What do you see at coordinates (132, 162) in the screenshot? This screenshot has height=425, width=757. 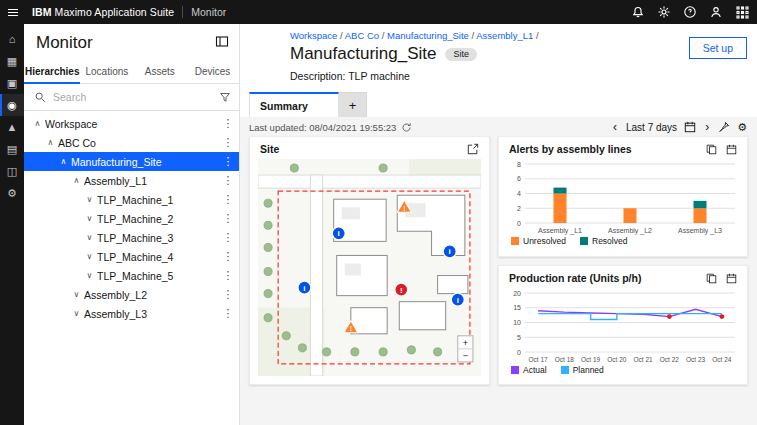 I see `tree-item-manufacturing-site: ∧Manufacturing_Site⋮` at bounding box center [132, 162].